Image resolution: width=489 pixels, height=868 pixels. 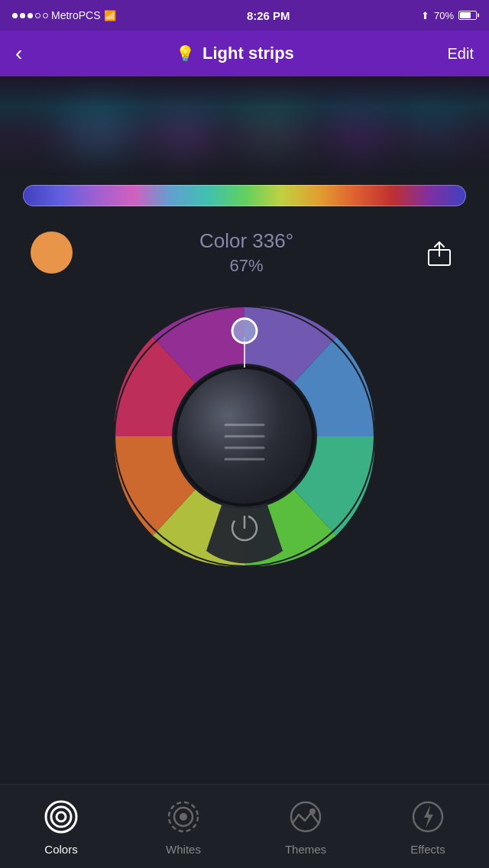 What do you see at coordinates (306, 817) in the screenshot?
I see `themes-icon-wrap` at bounding box center [306, 817].